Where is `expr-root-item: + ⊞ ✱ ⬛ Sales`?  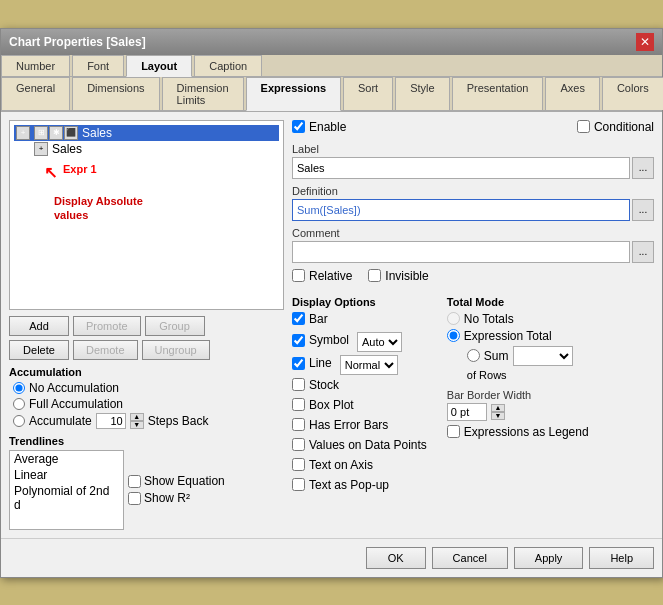 expr-root-item: + ⊞ ✱ ⬛ Sales is located at coordinates (146, 133).